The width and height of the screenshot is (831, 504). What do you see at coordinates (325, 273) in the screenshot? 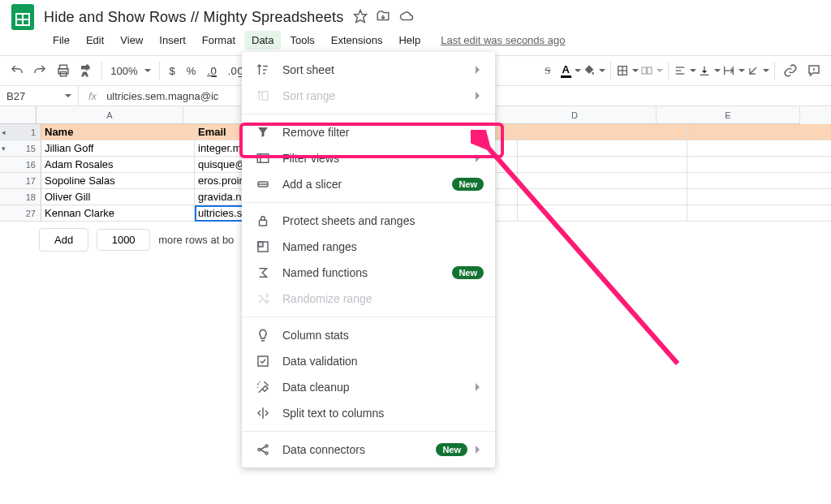
I see `menu-item-label: Named functions` at bounding box center [325, 273].